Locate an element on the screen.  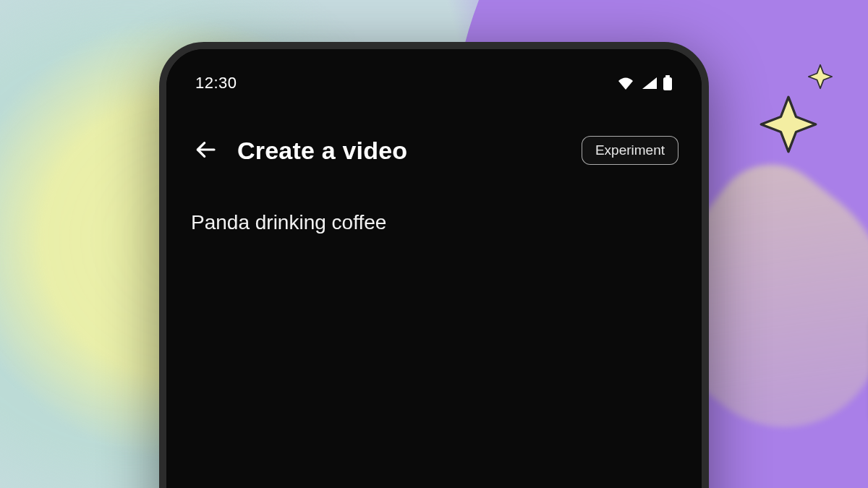
experiment-badge: Experiment is located at coordinates (630, 150).